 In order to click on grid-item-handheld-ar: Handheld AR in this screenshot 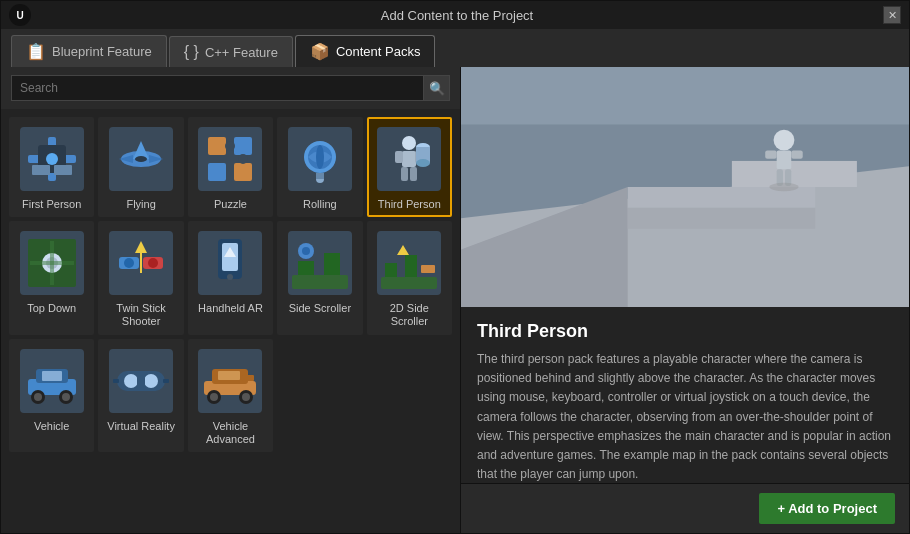, I will do `click(230, 278)`.